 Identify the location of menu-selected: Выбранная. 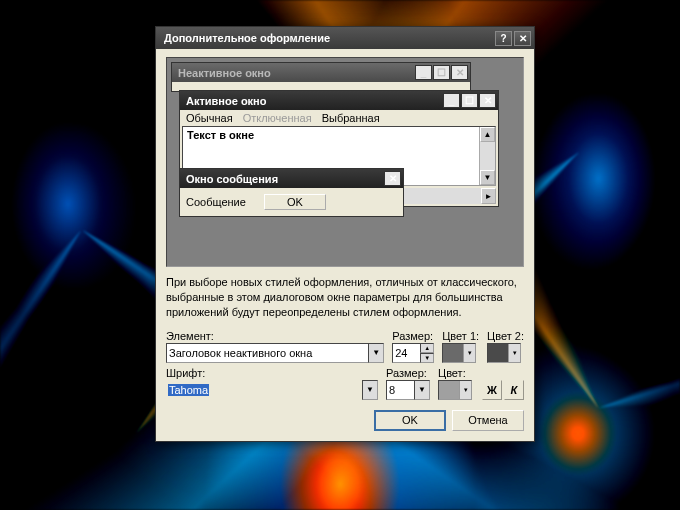
(351, 118).